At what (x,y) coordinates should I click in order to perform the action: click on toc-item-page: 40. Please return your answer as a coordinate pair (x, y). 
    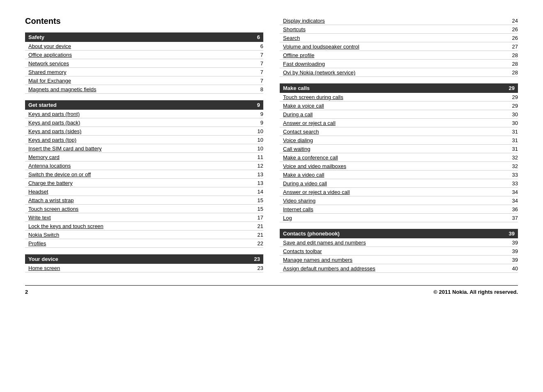
    Looking at the image, I should click on (512, 269).